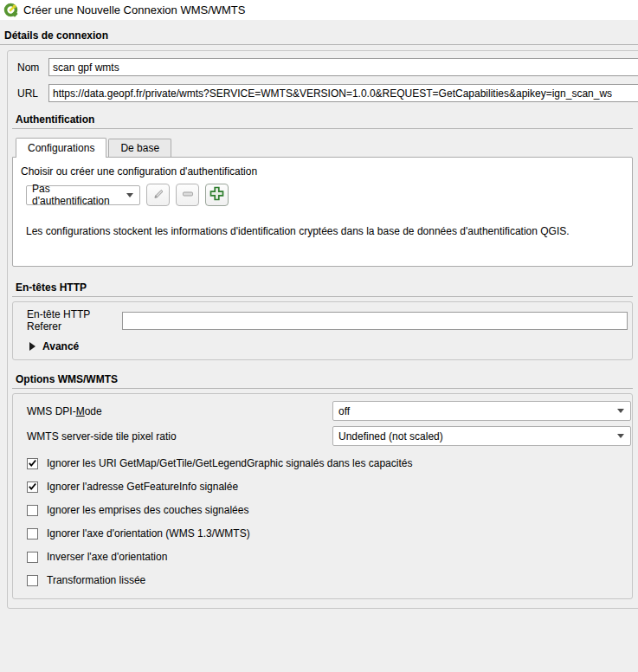 This screenshot has height=672, width=638. I want to click on pencil-icon, so click(158, 196).